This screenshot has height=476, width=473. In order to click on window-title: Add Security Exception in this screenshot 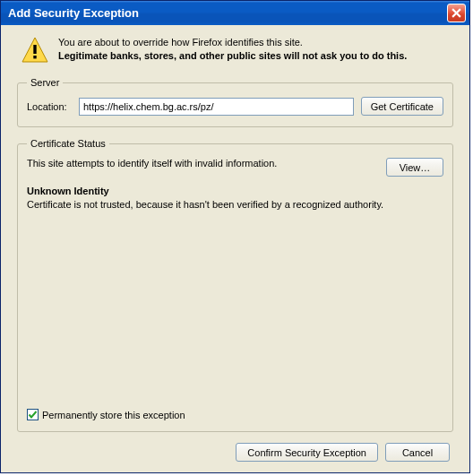, I will do `click(228, 13)`.